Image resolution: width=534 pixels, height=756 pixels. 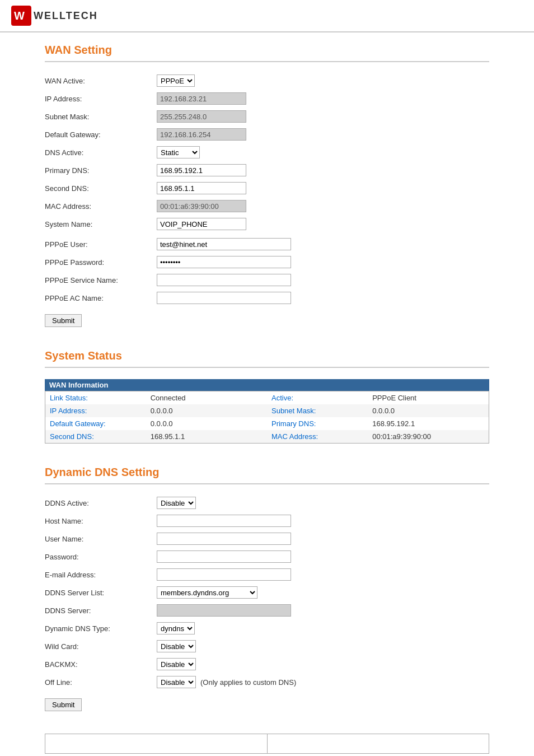 What do you see at coordinates (267, 224) in the screenshot?
I see `system-name-row: System Name:` at bounding box center [267, 224].